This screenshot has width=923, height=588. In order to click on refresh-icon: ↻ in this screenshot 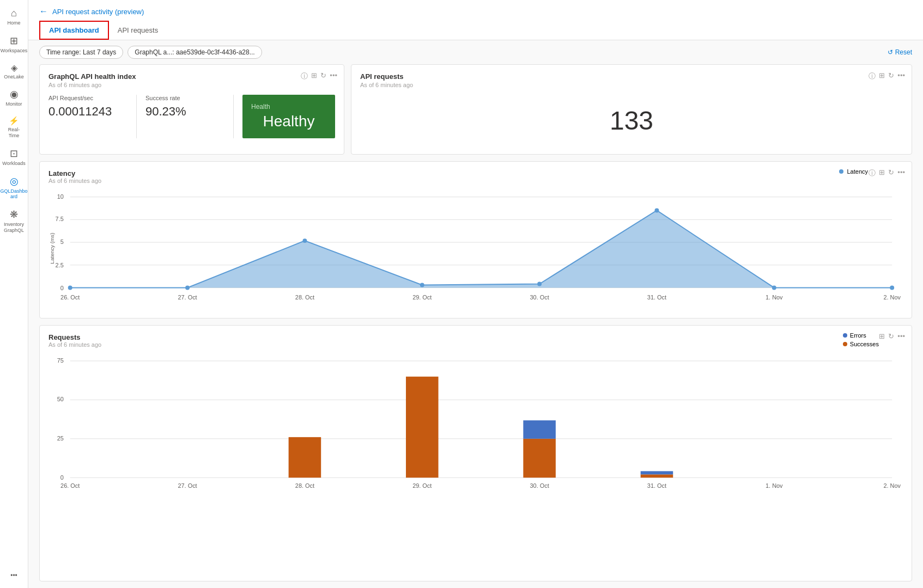, I will do `click(324, 76)`.